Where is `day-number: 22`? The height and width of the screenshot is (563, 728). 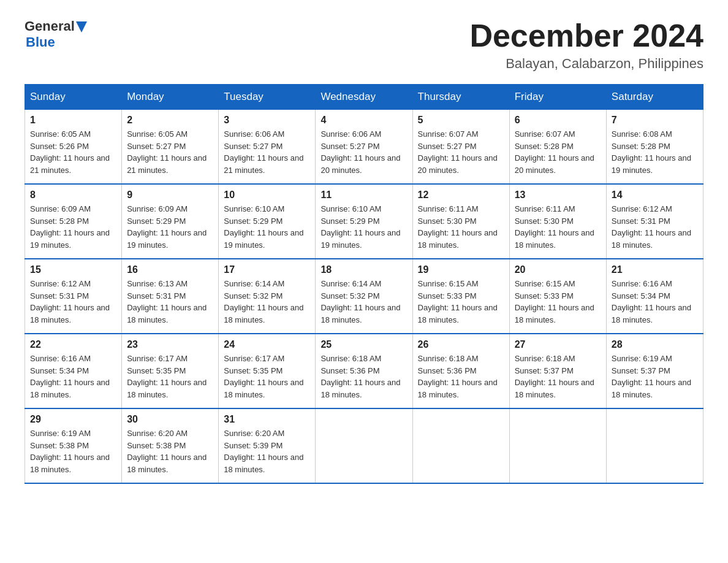 day-number: 22 is located at coordinates (74, 345).